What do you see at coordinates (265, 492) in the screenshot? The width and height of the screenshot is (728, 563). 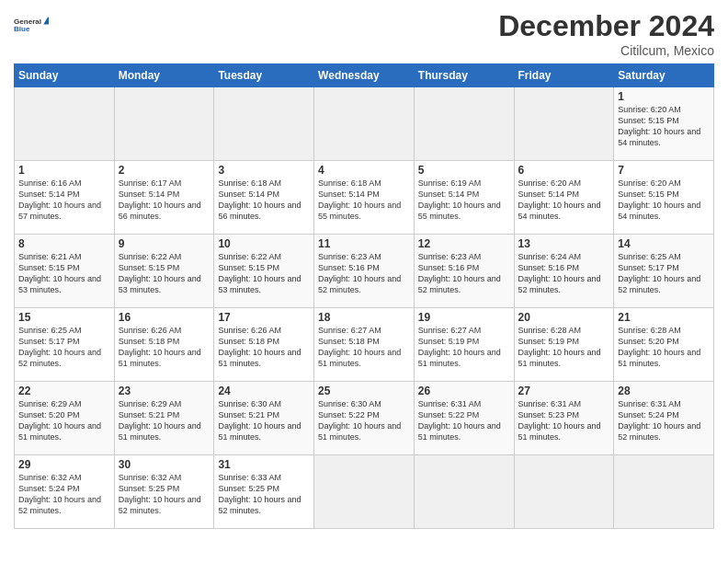 I see `calendar-cell: 31 Sunrise: 6:33 AMSunset: 5:25 PMDaylig…` at bounding box center [265, 492].